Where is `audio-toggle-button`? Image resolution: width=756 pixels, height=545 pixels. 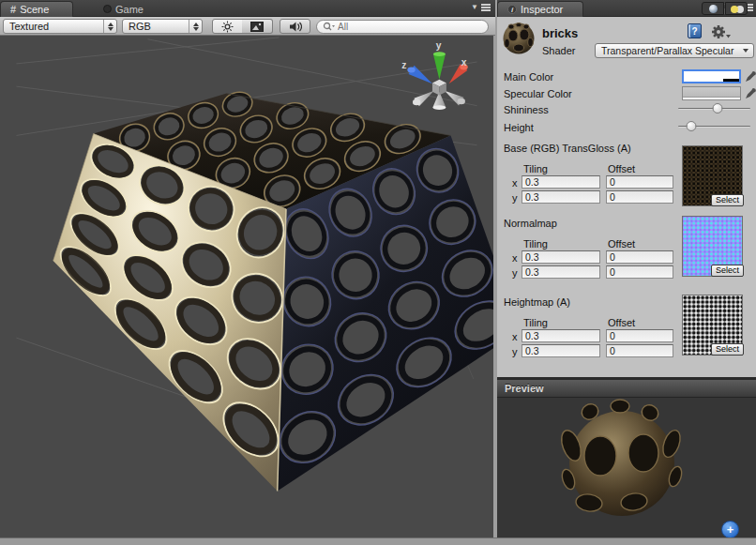
audio-toggle-button is located at coordinates (295, 26).